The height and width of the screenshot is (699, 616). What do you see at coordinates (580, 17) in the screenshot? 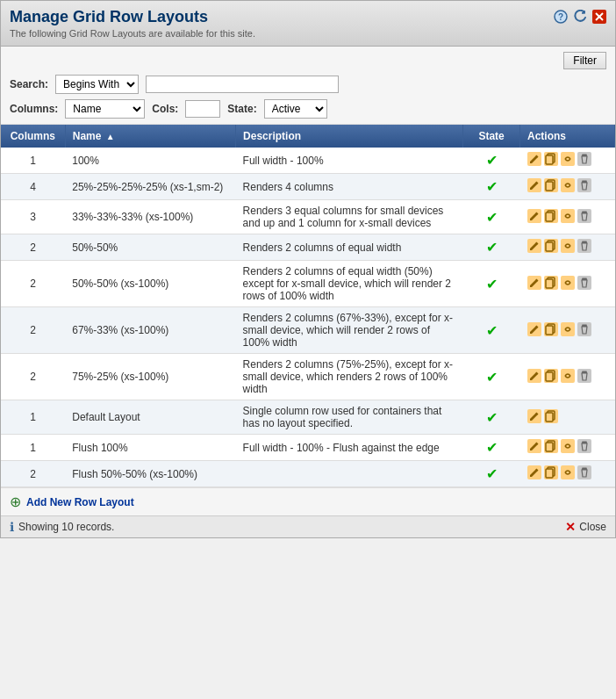
I see `refresh-icon` at bounding box center [580, 17].